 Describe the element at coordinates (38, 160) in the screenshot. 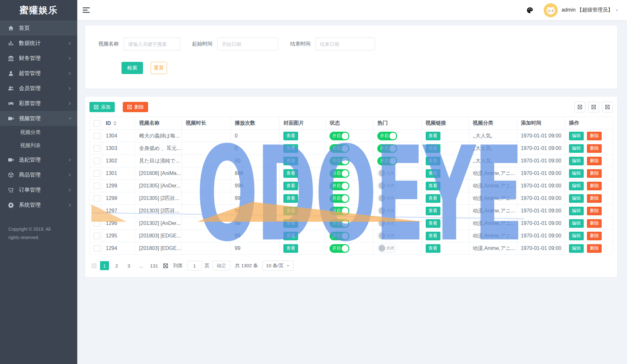

I see `sidebar-item-consort: 选妃管理` at that location.